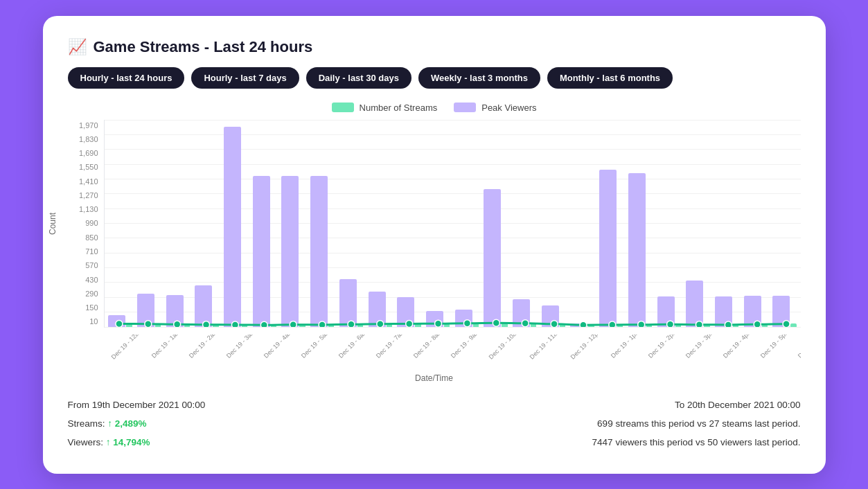 The image size is (868, 489). What do you see at coordinates (610, 78) in the screenshot?
I see `tab-btn-4: Monthly - last 6 months` at bounding box center [610, 78].